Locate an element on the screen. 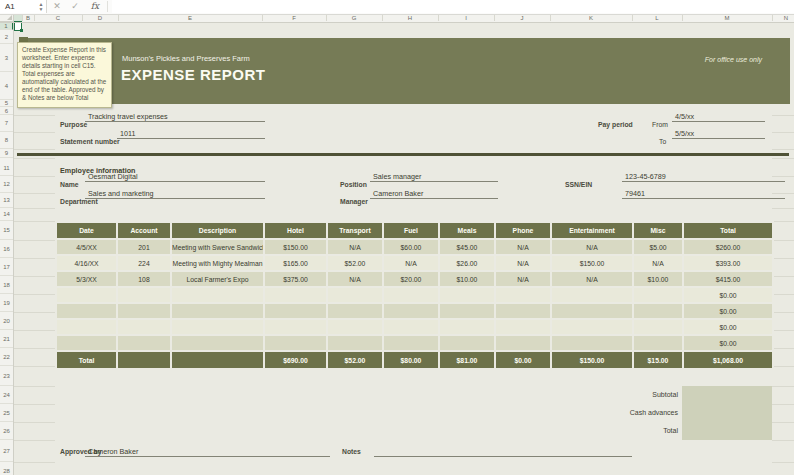  statement-number-value: 1011 is located at coordinates (191, 134).